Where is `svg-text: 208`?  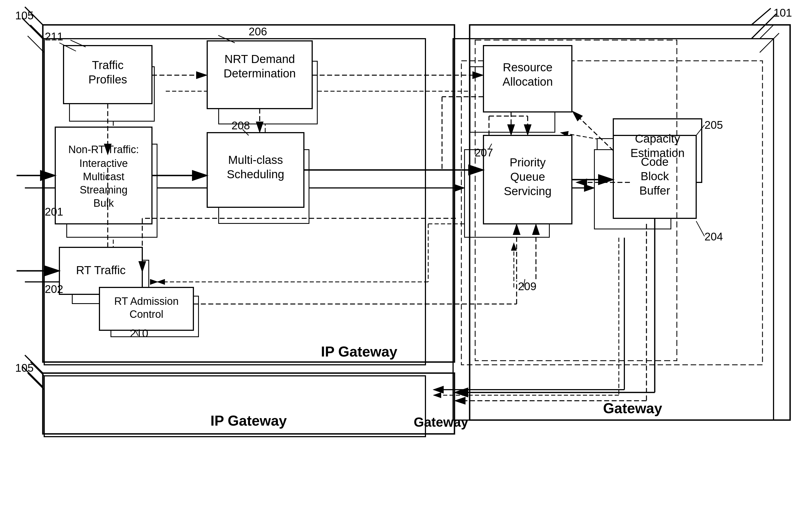
svg-text: 208 is located at coordinates (241, 125).